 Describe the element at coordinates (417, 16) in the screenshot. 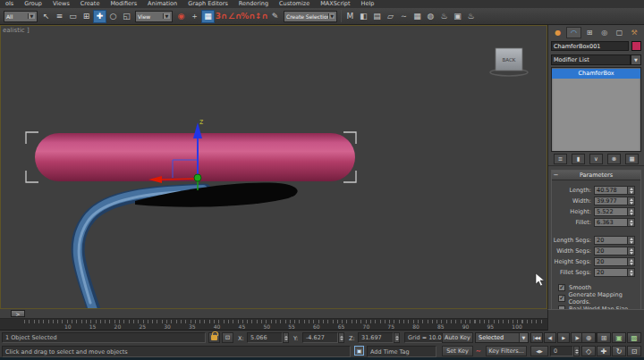

I see `schematic-view-icon: ▦` at that location.